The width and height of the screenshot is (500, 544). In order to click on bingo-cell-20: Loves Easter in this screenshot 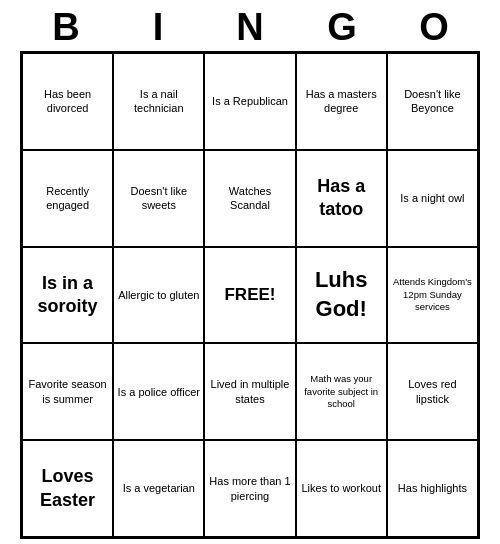, I will do `click(68, 488)`.